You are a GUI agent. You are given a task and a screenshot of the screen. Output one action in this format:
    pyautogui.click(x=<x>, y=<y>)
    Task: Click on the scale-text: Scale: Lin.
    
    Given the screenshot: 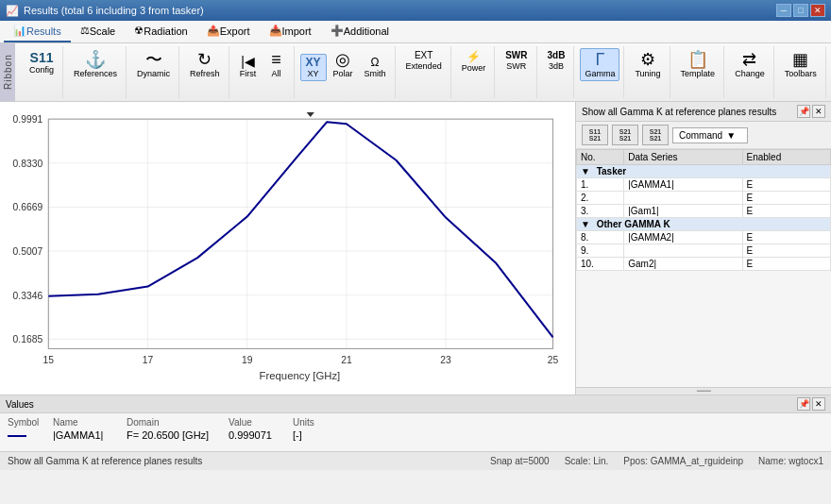 What is the action you would take?
    pyautogui.click(x=587, y=461)
    